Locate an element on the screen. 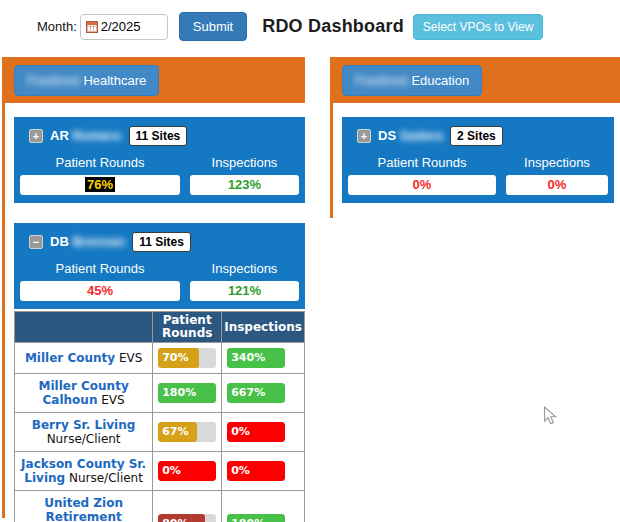  sites-badge: 2 Sites is located at coordinates (476, 136).